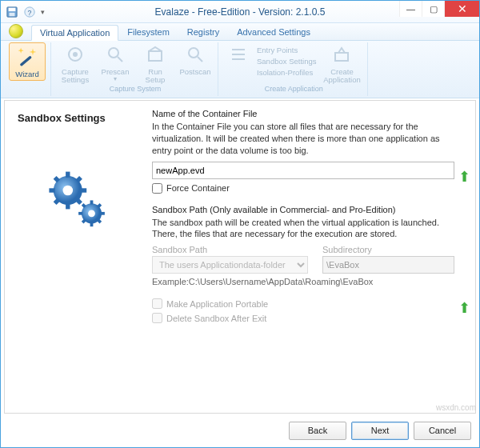  What do you see at coordinates (240, 32) in the screenshot?
I see `ribbon-tabs: Virtual Application Filesystem Registry …` at bounding box center [240, 32].